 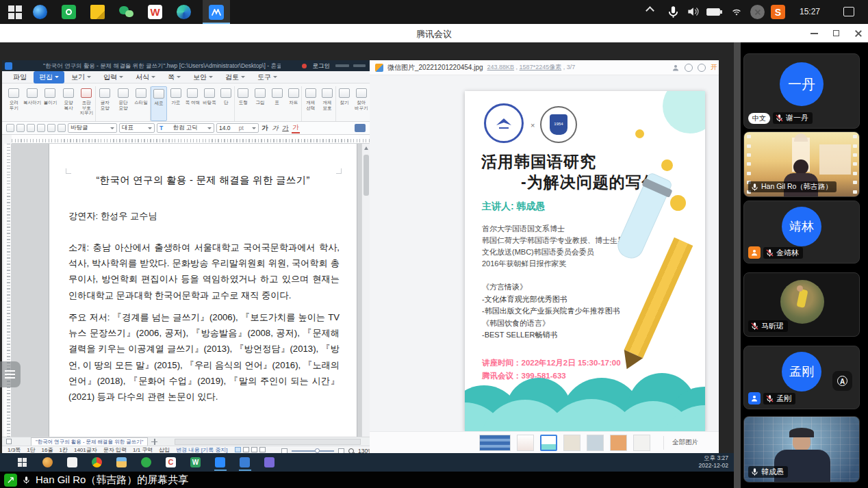 I want to click on hwp-ribbon-button: 단, so click(x=226, y=104).